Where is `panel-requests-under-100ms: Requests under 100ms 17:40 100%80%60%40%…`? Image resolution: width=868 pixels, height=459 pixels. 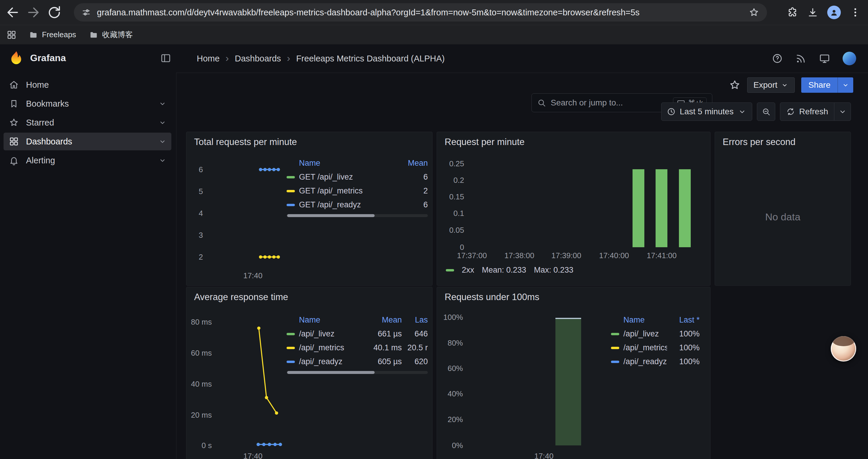 panel-requests-under-100ms: Requests under 100ms 17:40 100%80%60%40%… is located at coordinates (574, 373).